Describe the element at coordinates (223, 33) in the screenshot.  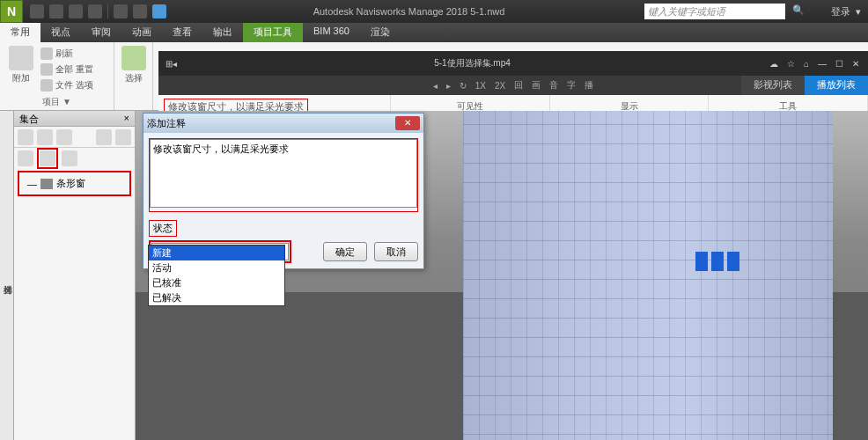
I see `tab-output: 输出` at that location.